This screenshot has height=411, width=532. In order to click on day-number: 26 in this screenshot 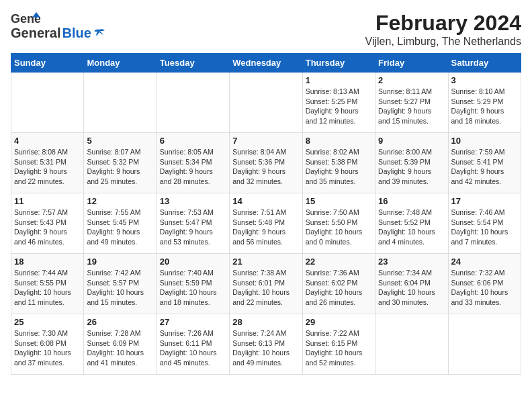, I will do `click(120, 322)`.